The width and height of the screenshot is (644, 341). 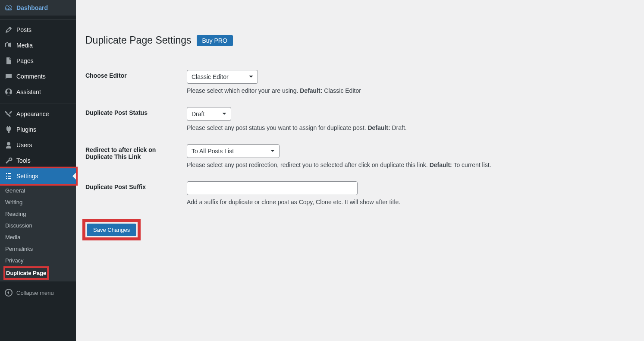 I want to click on sub-item-reading: Reading, so click(x=38, y=214).